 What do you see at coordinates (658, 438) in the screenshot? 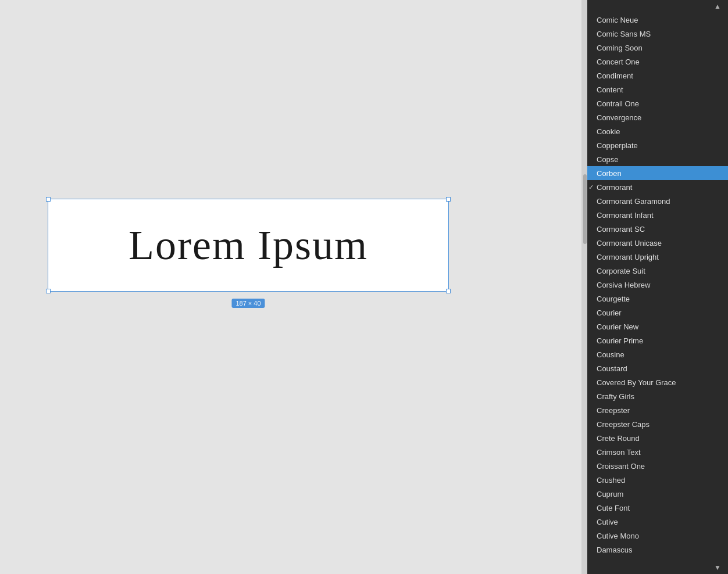
I see `font-item: ✓Crete Round` at bounding box center [658, 438].